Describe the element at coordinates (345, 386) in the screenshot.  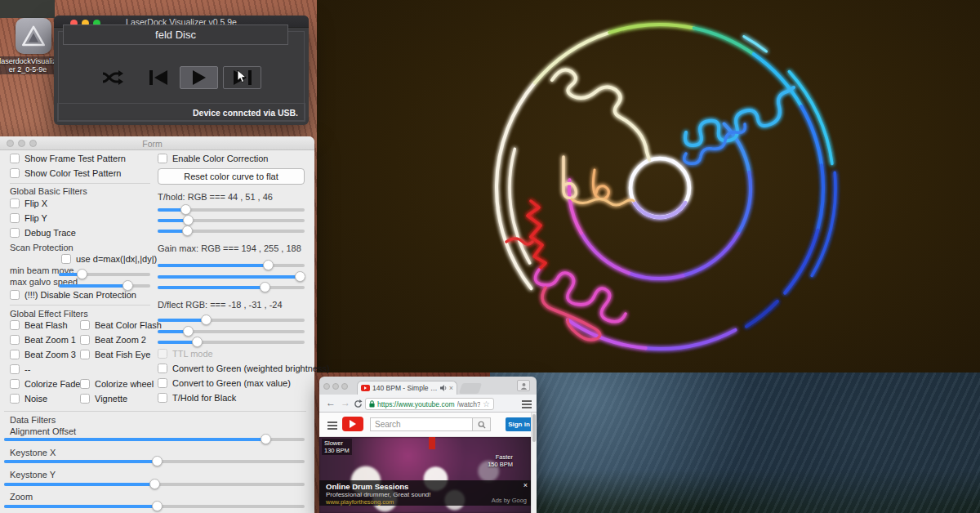
I see `zoom-traffic-light` at that location.